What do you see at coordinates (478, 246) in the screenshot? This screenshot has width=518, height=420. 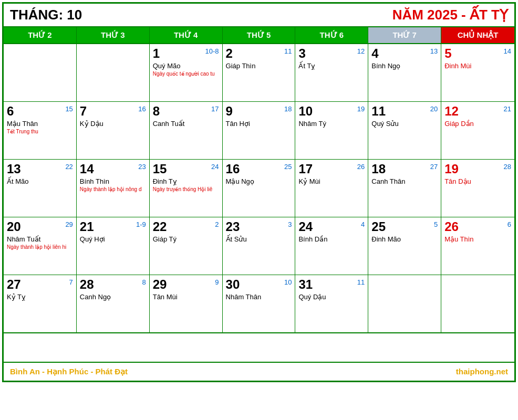 I see `day-cell: 266Mậu Thìn` at bounding box center [478, 246].